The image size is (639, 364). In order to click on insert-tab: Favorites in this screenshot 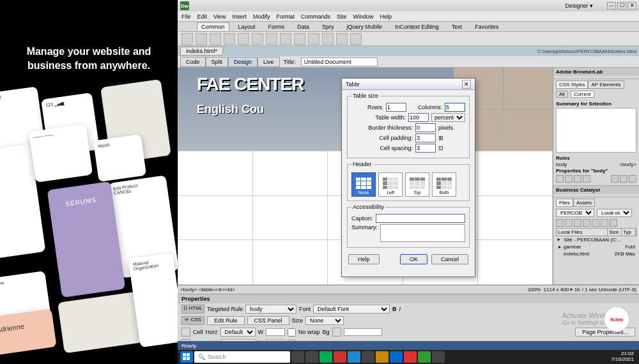, I will do `click(487, 27)`.